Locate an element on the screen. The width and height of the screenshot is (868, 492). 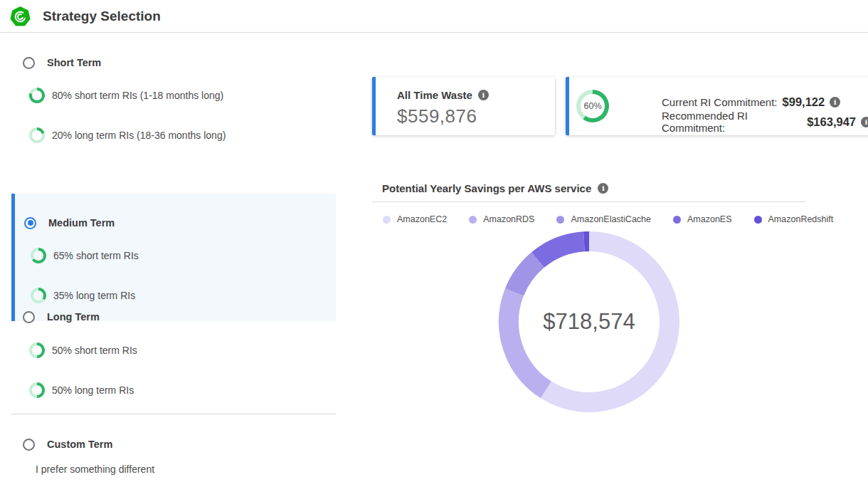
legend-item-amazonrds: AmazonRDS is located at coordinates (502, 219).